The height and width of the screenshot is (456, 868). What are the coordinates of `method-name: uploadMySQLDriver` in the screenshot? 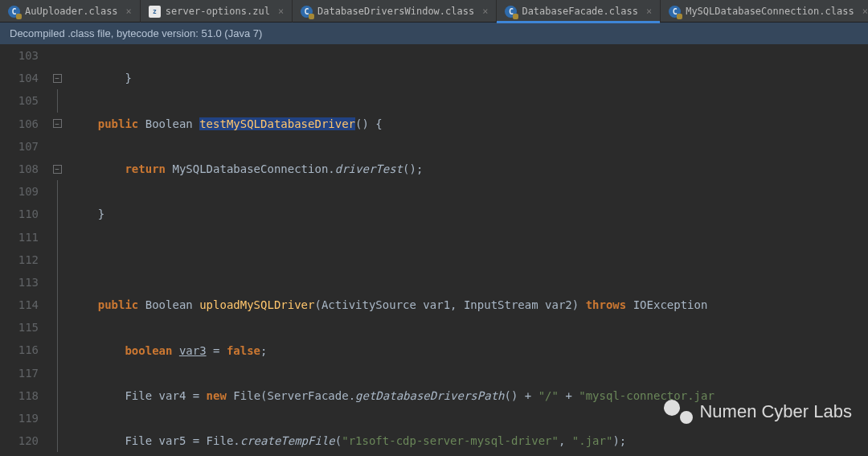 It's located at (257, 305).